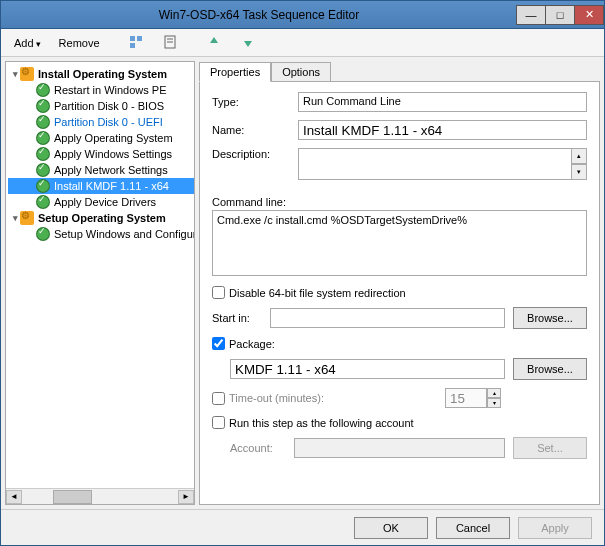 This screenshot has width=605, height=546. Describe the element at coordinates (302, 43) in the screenshot. I see `toolbar: Add▾ Remove` at that location.